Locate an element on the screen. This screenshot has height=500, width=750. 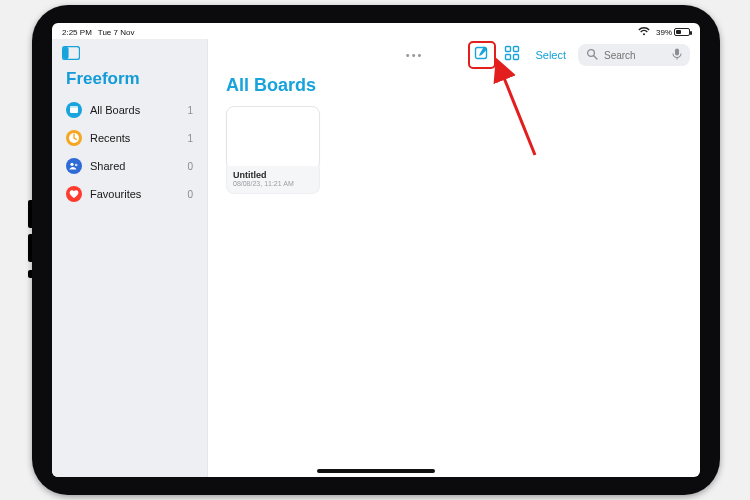
sidebar-item-shared: Shared 0 is located at coordinates (130, 166).